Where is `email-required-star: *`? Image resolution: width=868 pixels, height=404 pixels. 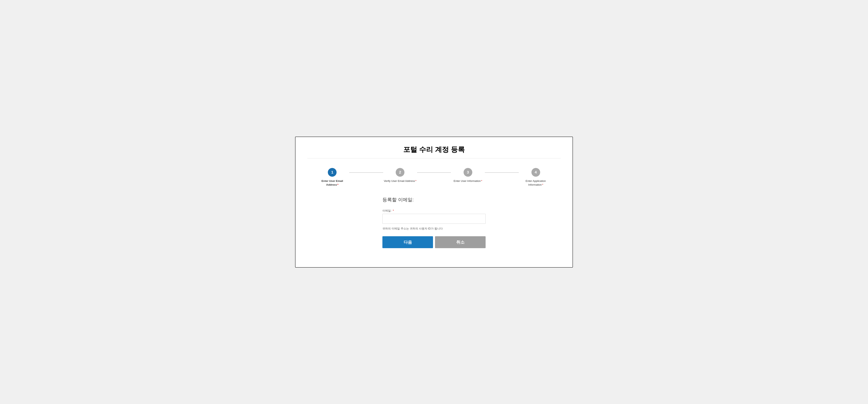 email-required-star: * is located at coordinates (394, 210).